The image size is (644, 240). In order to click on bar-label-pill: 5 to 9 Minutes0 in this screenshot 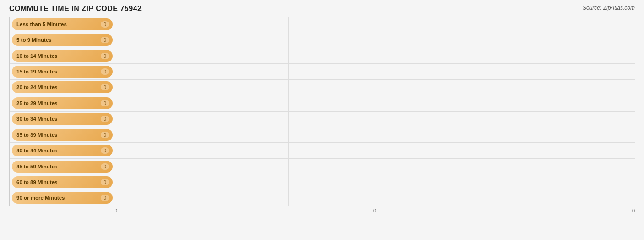, I will do `click(62, 40)`.